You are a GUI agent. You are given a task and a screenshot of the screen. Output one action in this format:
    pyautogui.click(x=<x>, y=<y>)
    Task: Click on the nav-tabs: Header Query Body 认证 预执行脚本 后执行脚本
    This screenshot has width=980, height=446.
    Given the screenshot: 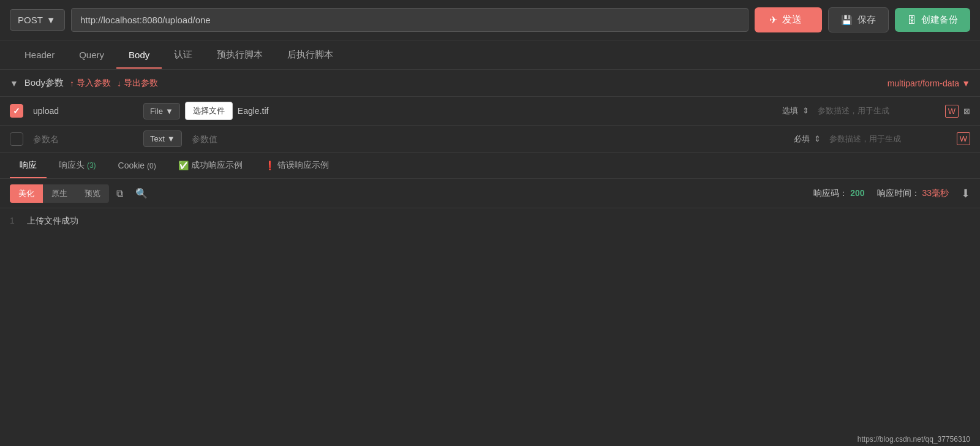 What is the action you would take?
    pyautogui.click(x=490, y=55)
    